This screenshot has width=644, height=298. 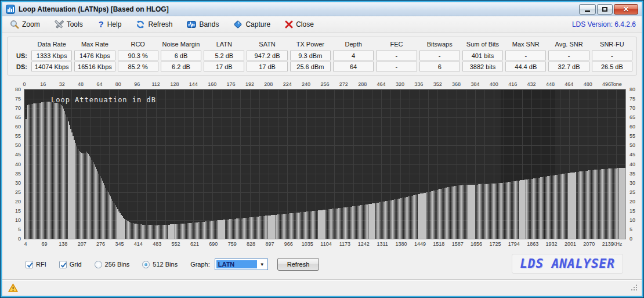 I want to click on stat-cell: 64, so click(x=353, y=66).